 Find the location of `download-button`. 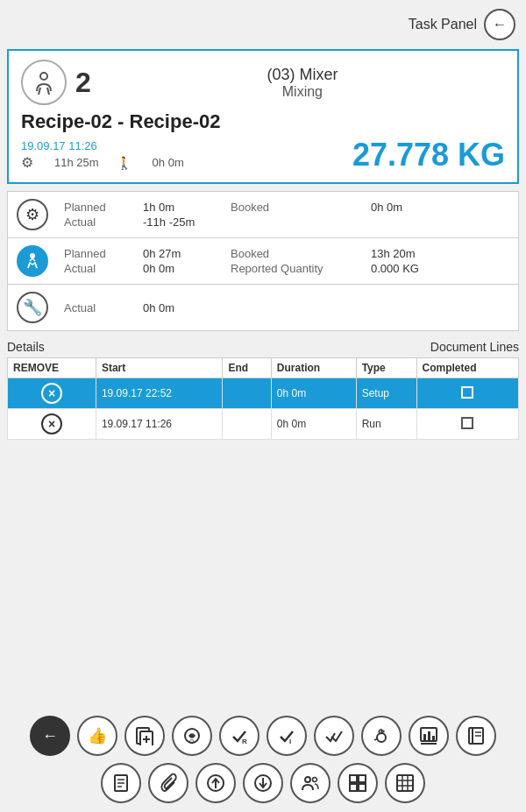

download-button is located at coordinates (263, 783).